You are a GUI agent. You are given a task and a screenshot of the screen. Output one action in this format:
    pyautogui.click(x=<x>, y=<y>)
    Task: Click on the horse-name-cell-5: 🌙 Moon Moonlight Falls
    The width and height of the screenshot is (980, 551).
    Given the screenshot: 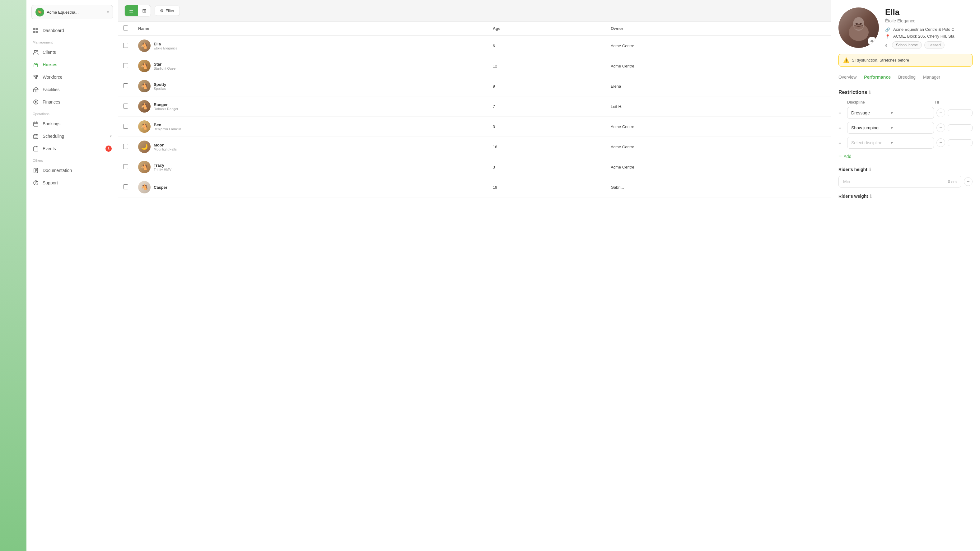 What is the action you would take?
    pyautogui.click(x=310, y=147)
    